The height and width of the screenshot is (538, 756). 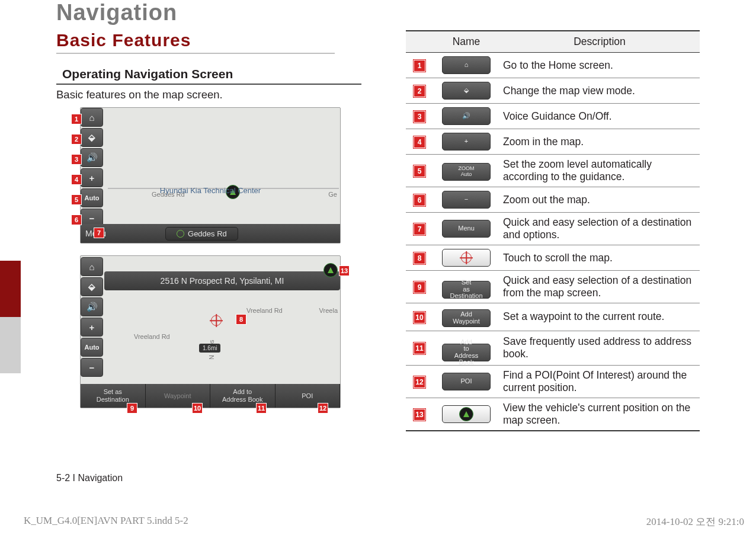 I want to click on row-num: 13, so click(x=419, y=415).